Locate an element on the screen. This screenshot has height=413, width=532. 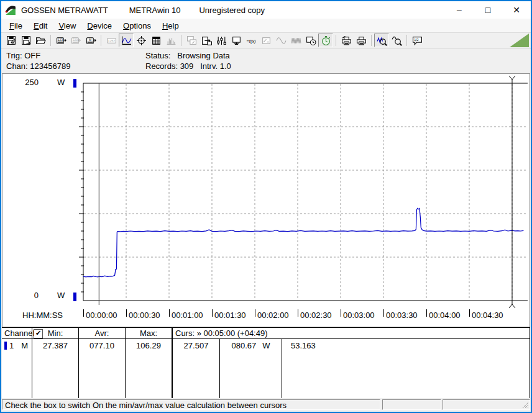
cursor2-value: 080.67 is located at coordinates (244, 370).